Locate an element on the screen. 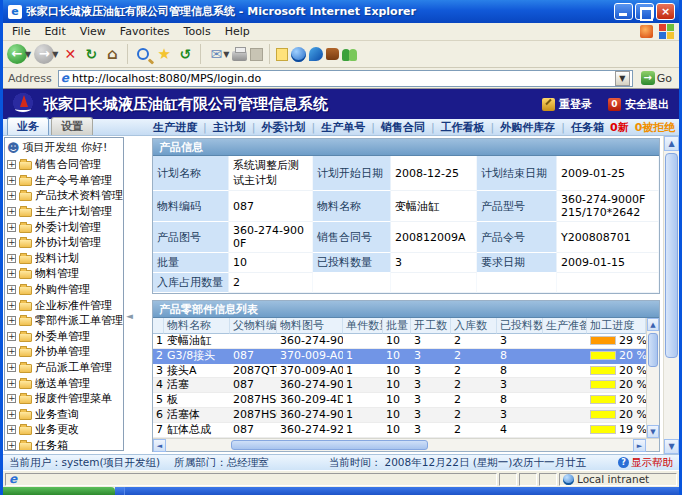 The width and height of the screenshot is (682, 495). column-header: 单件数量 is located at coordinates (363, 326).